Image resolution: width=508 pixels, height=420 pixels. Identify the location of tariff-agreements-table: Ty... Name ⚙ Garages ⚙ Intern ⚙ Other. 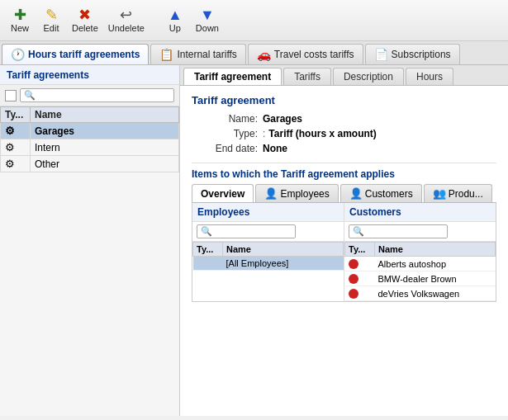
(89, 139).